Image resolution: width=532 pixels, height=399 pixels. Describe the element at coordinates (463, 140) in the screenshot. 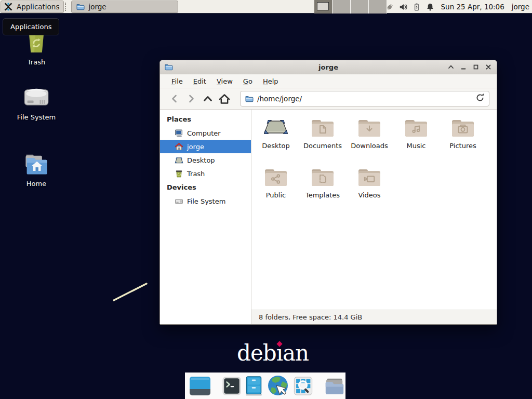

I see `file-item-pictures: Pictures` at that location.